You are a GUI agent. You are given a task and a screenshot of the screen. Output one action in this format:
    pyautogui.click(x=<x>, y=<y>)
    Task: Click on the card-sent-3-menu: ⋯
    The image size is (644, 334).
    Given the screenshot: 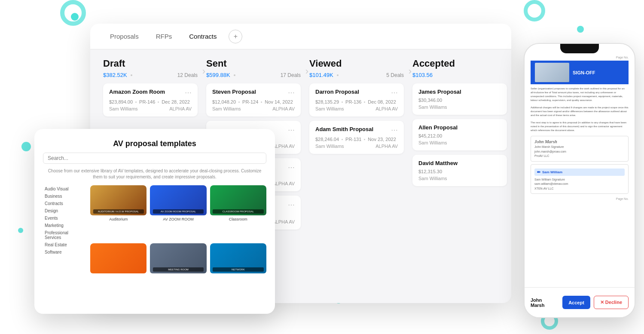 What is the action you would take?
    pyautogui.click(x=291, y=168)
    